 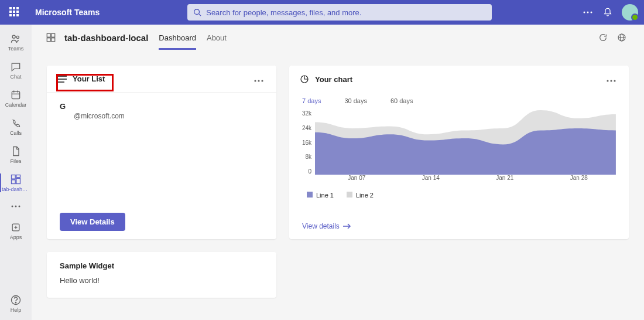 I want to click on list-item-email: @microsoft.com, so click(x=169, y=116).